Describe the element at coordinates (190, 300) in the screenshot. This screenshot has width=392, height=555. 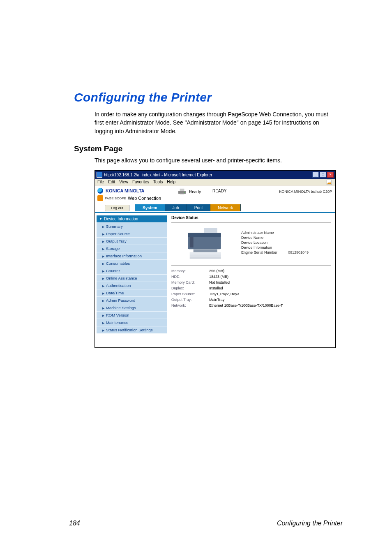
I see `spec-outputtray-label: Output Tray:` at that location.